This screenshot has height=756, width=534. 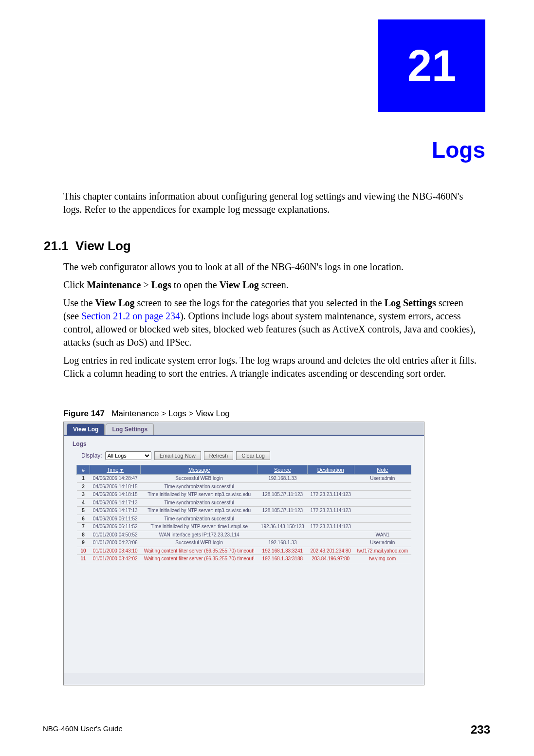 What do you see at coordinates (272, 323) in the screenshot?
I see `section-body: The web configurator allows you to look …` at bounding box center [272, 323].